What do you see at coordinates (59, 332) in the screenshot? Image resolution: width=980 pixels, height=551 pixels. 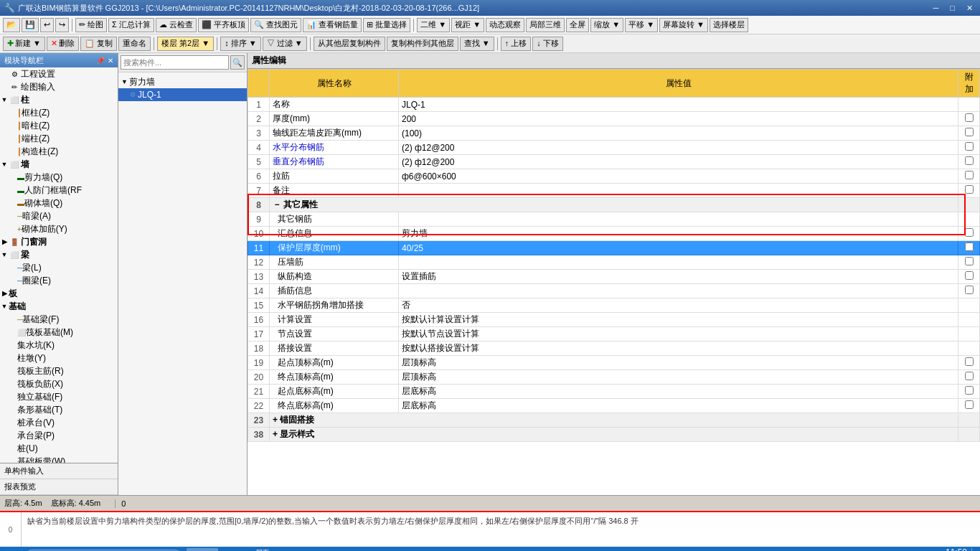 I see `nav-item-raft-foundation: ⬜ 筏板基础(M)` at bounding box center [59, 332].